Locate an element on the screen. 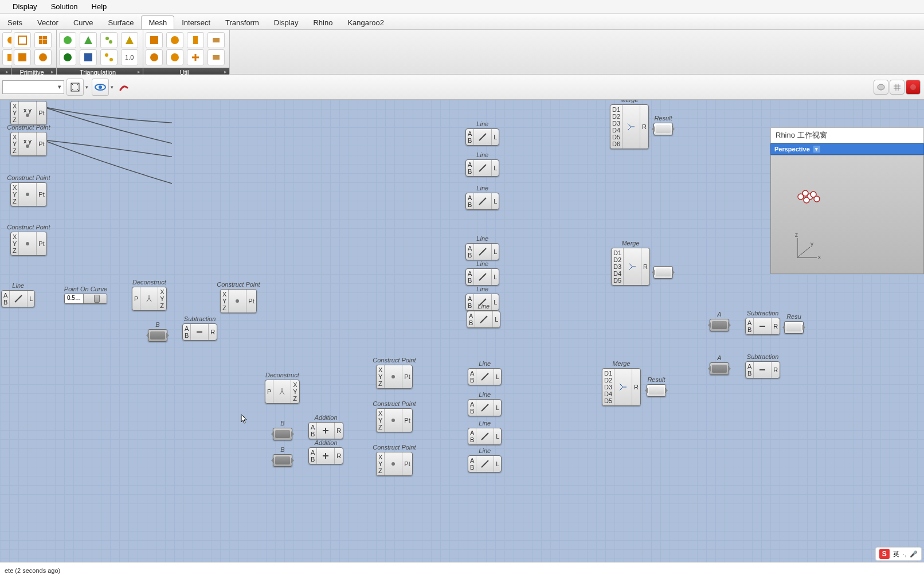  sketch-button is located at coordinates (126, 87).